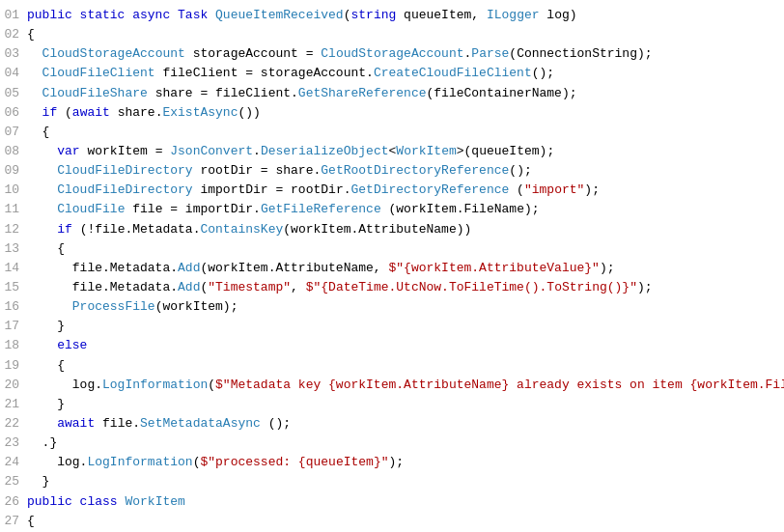  Describe the element at coordinates (249, 288) in the screenshot. I see `str-token: "Timestamp"` at that location.